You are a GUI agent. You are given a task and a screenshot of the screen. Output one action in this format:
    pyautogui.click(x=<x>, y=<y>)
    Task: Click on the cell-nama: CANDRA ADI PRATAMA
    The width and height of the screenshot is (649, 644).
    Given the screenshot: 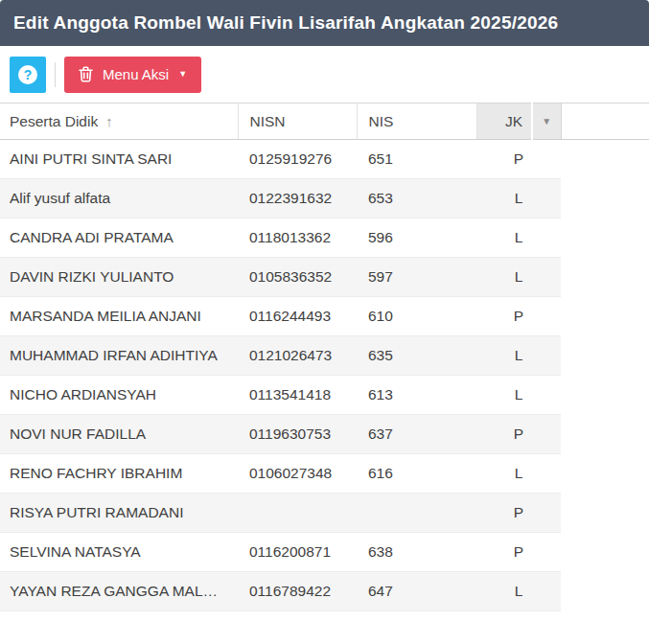 What is the action you would take?
    pyautogui.click(x=119, y=238)
    